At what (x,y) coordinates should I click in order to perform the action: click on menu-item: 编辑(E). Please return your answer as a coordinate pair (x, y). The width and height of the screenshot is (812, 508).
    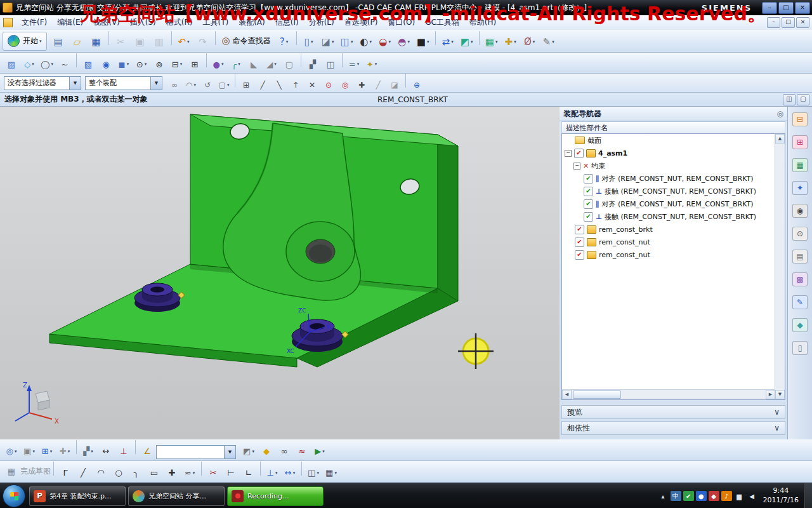
    Looking at the image, I should click on (70, 23).